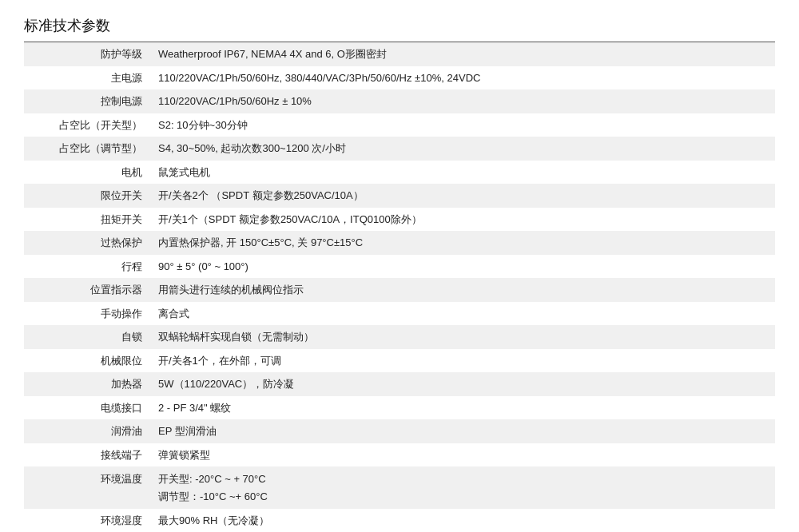  Describe the element at coordinates (400, 149) in the screenshot. I see `table-row: 占空比（调节型）S4, 30~50%, 起动次数300~1200 次/小时` at that location.